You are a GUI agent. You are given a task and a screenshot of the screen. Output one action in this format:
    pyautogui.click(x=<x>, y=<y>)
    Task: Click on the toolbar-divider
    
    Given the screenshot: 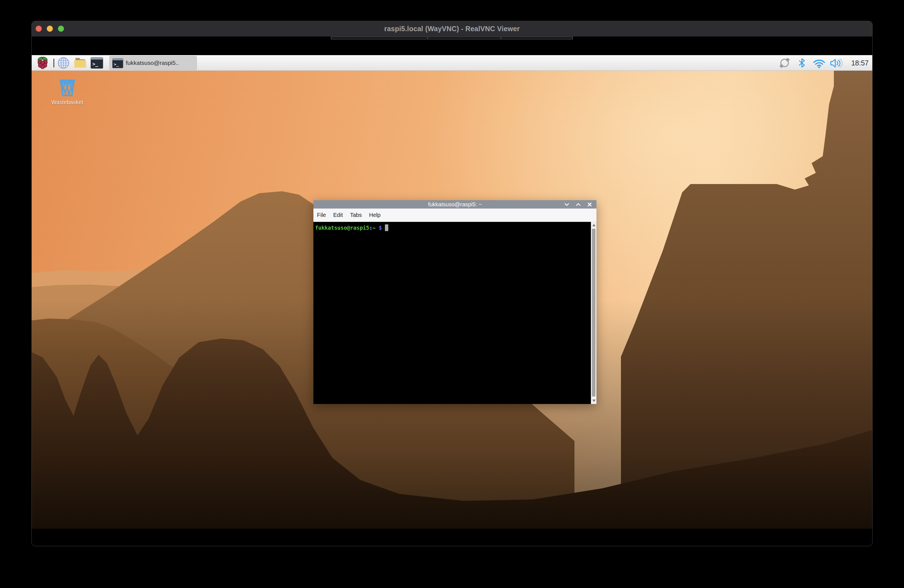 What is the action you would take?
    pyautogui.click(x=501, y=38)
    